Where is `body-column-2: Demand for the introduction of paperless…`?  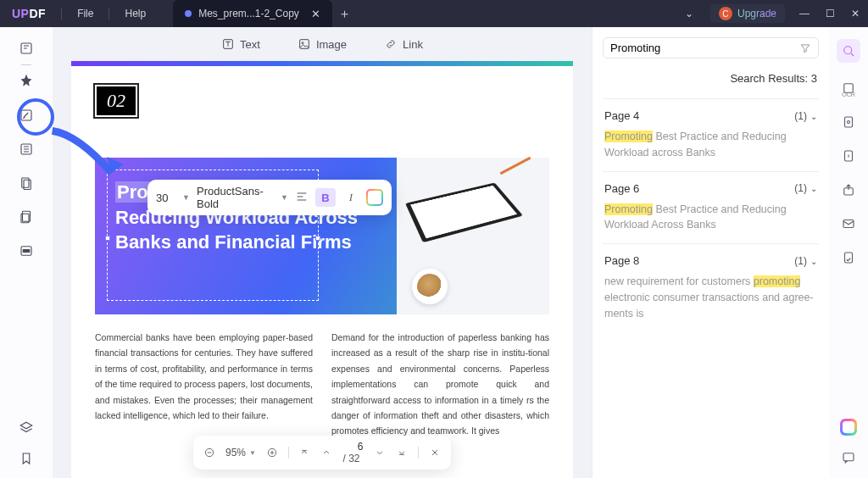
body-column-2: Demand for the introduction of paperless… is located at coordinates (441, 385).